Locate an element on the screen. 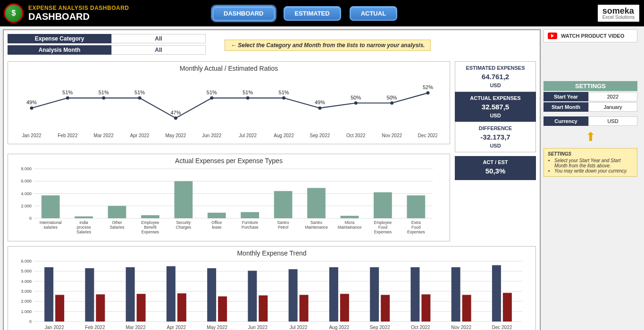 This screenshot has height=330, width=644. brand-logo: someka Excel Solutions is located at coordinates (619, 13).